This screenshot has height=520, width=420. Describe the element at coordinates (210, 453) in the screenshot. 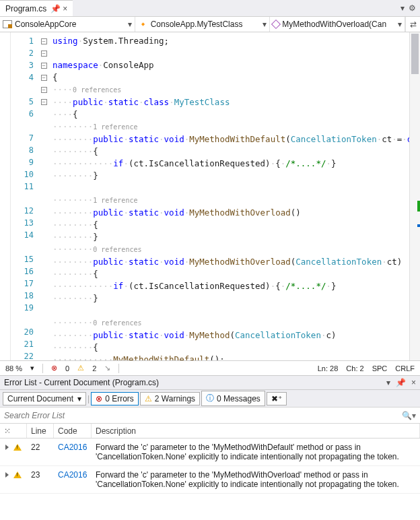

I see `error-row: 22 CA2016 Forward the 'c' parameter to t…` at that location.